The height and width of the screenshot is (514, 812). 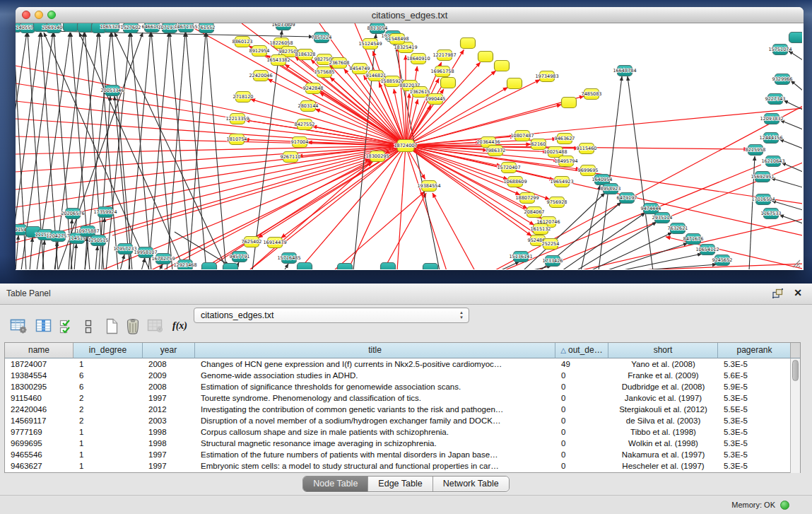 What do you see at coordinates (237, 140) in the screenshot?
I see `graph-node-yellow: 1810754` at bounding box center [237, 140].